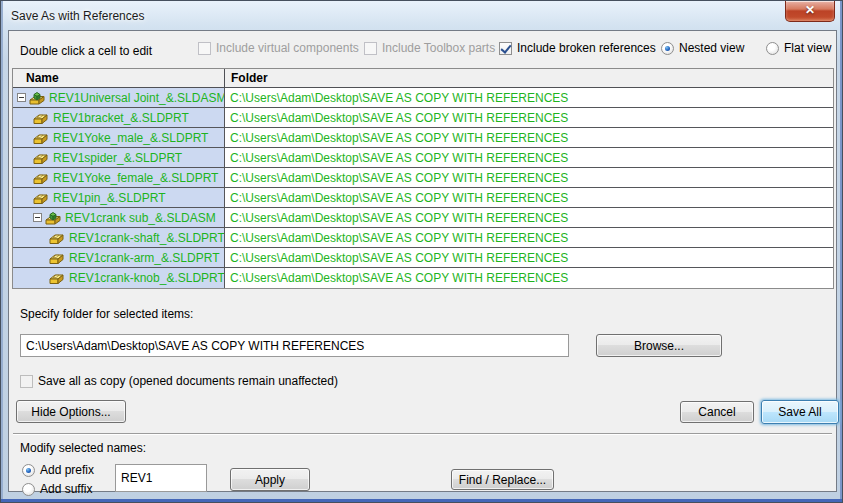  Describe the element at coordinates (423, 138) in the screenshot. I see `table-row: REV1Yoke_male_&.SLDPRT C:\Users\Adam\Des…` at that location.